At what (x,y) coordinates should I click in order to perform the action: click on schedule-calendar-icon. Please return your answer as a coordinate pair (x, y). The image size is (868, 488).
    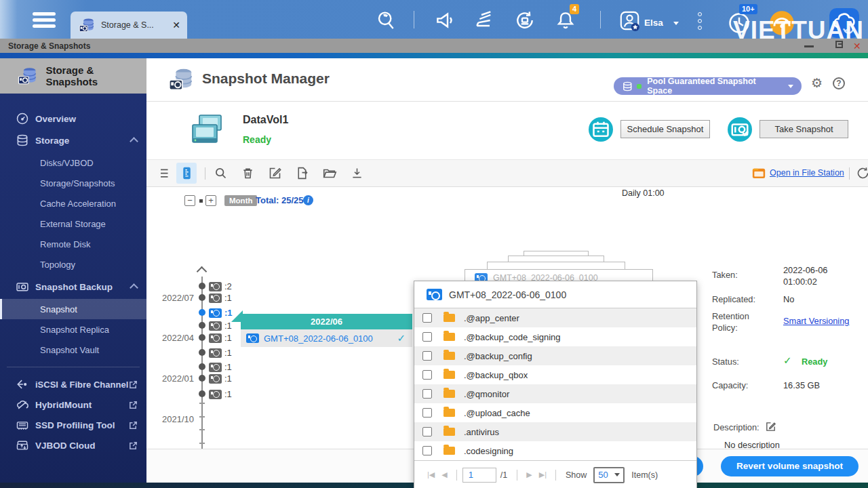
    Looking at the image, I should click on (601, 129).